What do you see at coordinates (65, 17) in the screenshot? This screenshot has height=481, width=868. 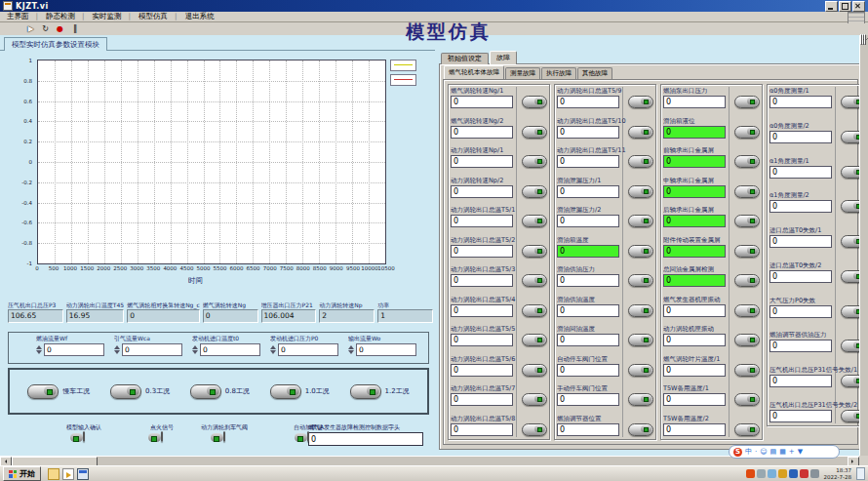 I see `menu-item-2: 静态检测` at bounding box center [65, 17].